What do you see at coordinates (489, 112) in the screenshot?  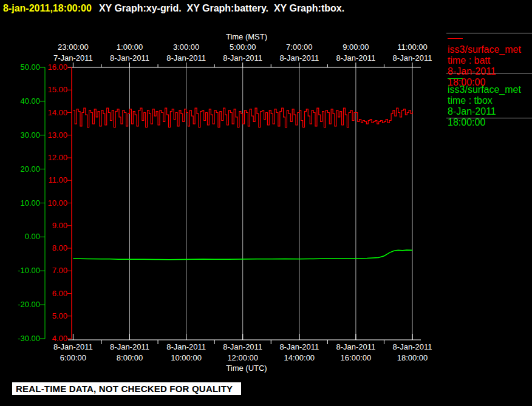 I see `legend-date: 8-Jan-2011` at bounding box center [489, 112].